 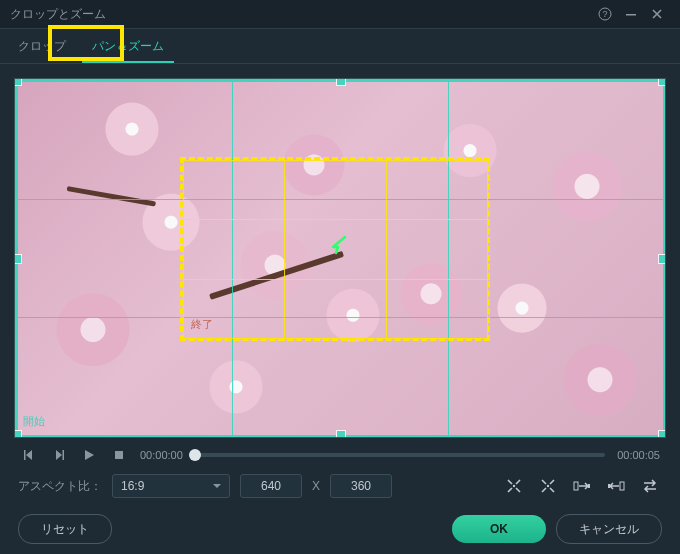 I want to click on cancel-button: キャンセル, so click(x=609, y=529).